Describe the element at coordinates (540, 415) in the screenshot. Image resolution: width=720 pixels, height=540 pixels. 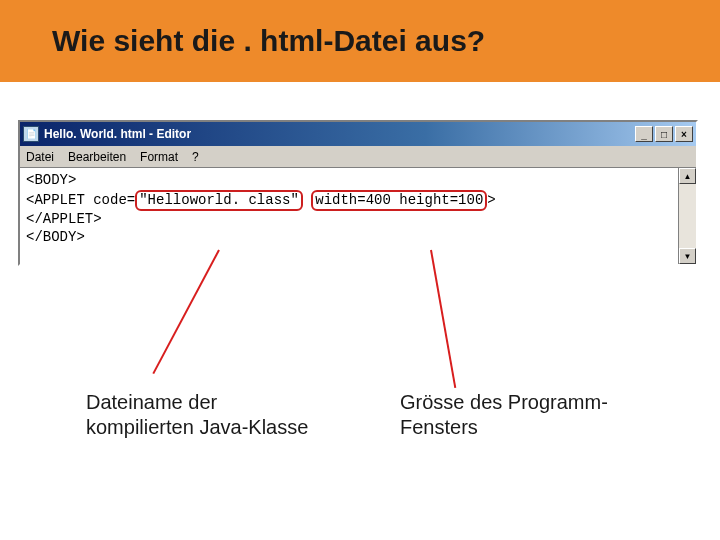
I see `caption-right: Grösse des Programm- Fensters` at that location.